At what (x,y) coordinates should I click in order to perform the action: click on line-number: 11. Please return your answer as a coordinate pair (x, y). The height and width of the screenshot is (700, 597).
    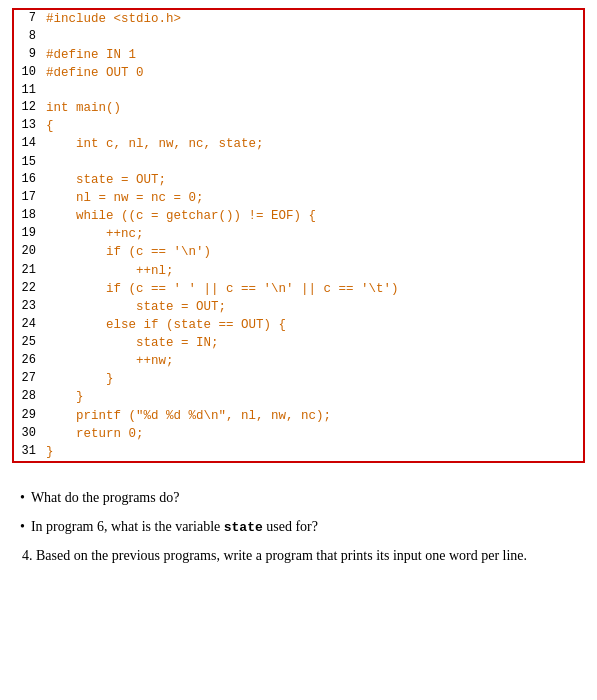
    Looking at the image, I should click on (28, 90).